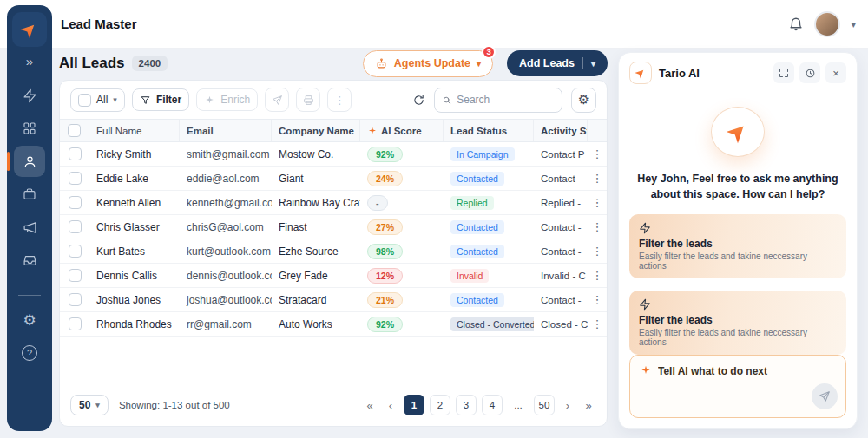 Image resolution: width=868 pixels, height=438 pixels. I want to click on add-leads-button: Add Leads ▾, so click(557, 63).